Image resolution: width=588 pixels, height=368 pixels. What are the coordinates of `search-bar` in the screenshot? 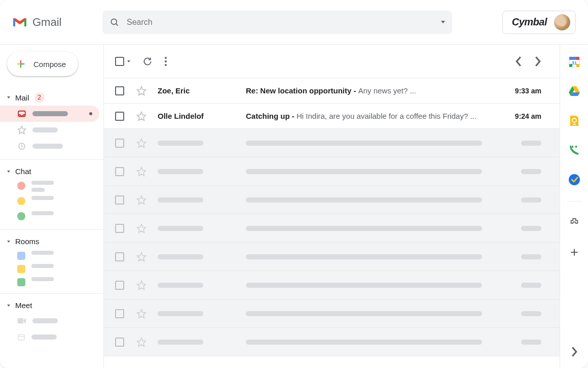 It's located at (277, 22).